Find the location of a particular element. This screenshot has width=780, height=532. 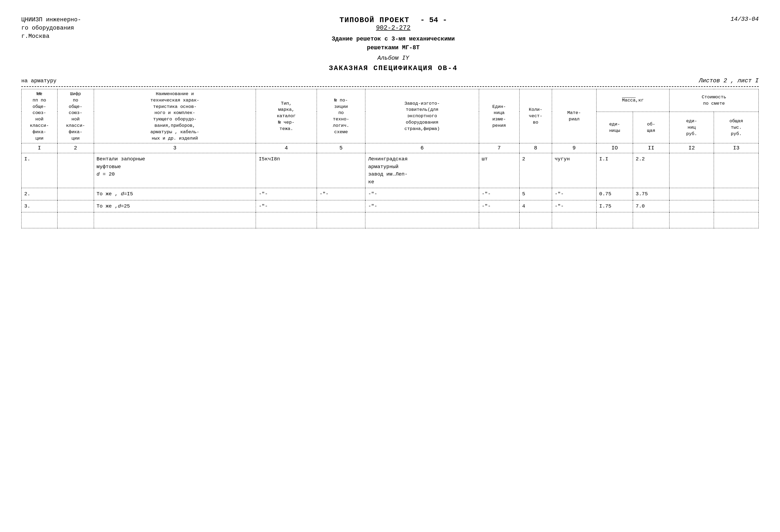

table-row: I. Вентали запорныемуфтовыеd = 20 I5кчI8… is located at coordinates (390, 171).